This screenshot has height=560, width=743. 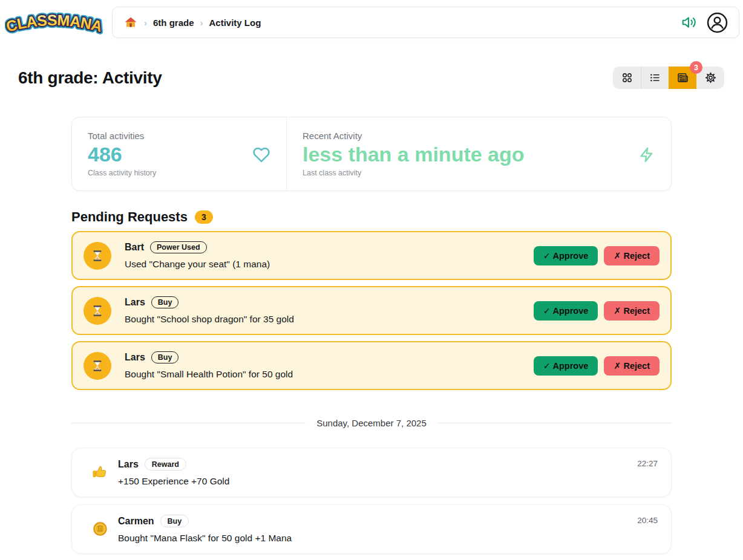 What do you see at coordinates (647, 155) in the screenshot?
I see `lightning-outline-icon` at bounding box center [647, 155].